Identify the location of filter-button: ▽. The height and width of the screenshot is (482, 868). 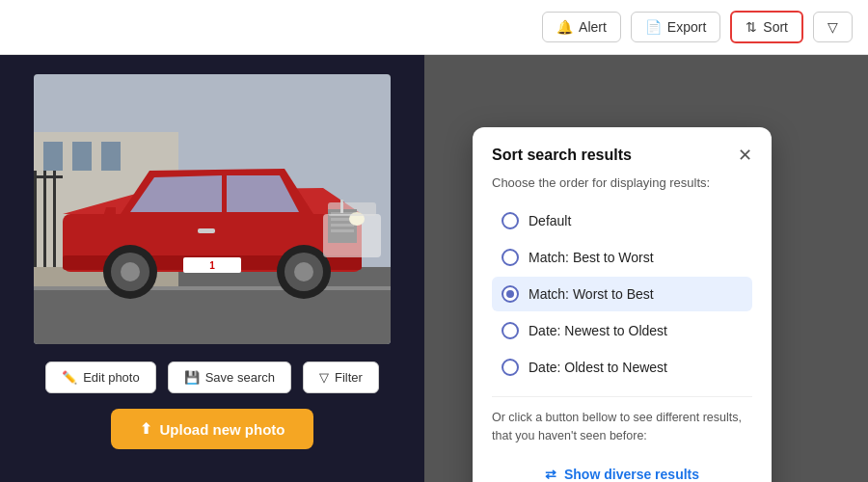
(833, 27).